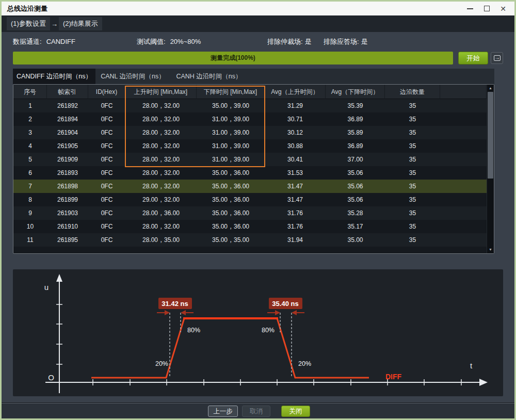 Image resolution: width=516 pixels, height=420 pixels. I want to click on scrollbar-thumb, so click(490, 135).